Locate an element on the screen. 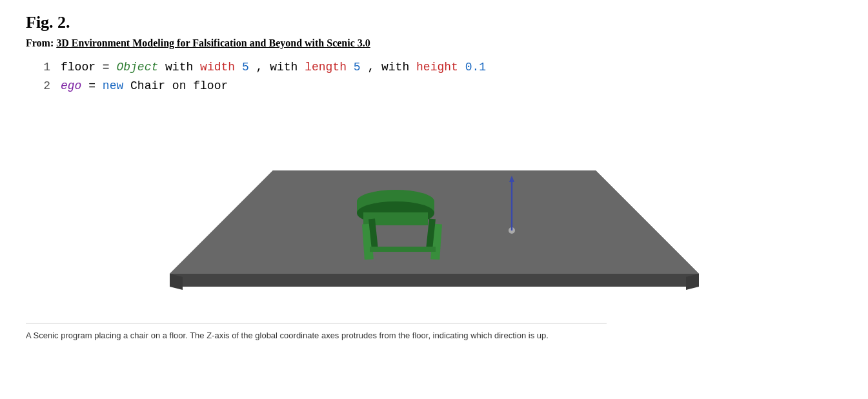 This screenshot has height=399, width=868. code-block: 1 floor = Object with width 5 , with len… is located at coordinates (434, 77).